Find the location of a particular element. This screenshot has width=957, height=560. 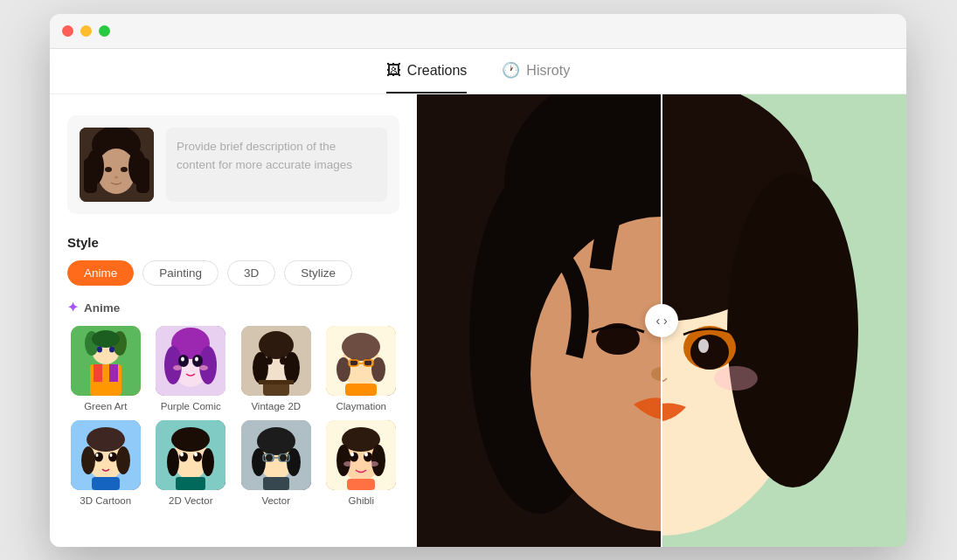

creations-icon: 🖼 is located at coordinates (393, 71).